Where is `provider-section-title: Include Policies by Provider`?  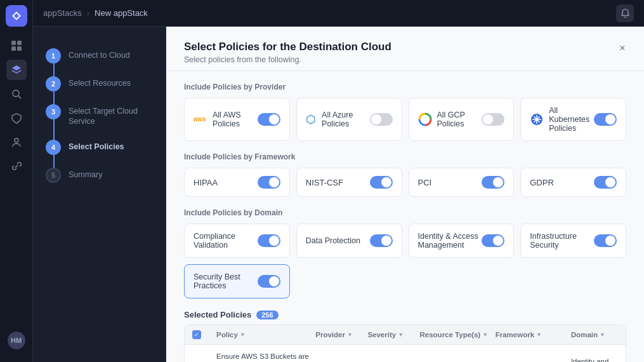
provider-section-title: Include Policies by Provider is located at coordinates (405, 87).